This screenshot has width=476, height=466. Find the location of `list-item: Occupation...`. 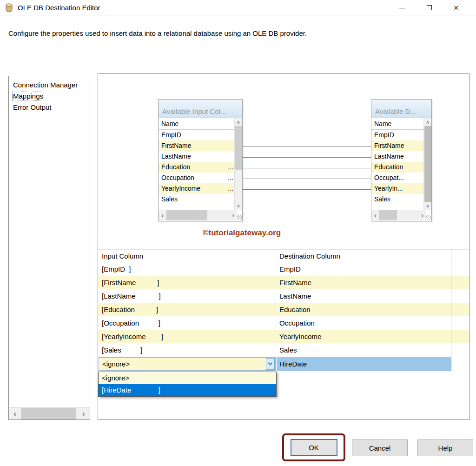

list-item: Occupation... is located at coordinates (196, 178).